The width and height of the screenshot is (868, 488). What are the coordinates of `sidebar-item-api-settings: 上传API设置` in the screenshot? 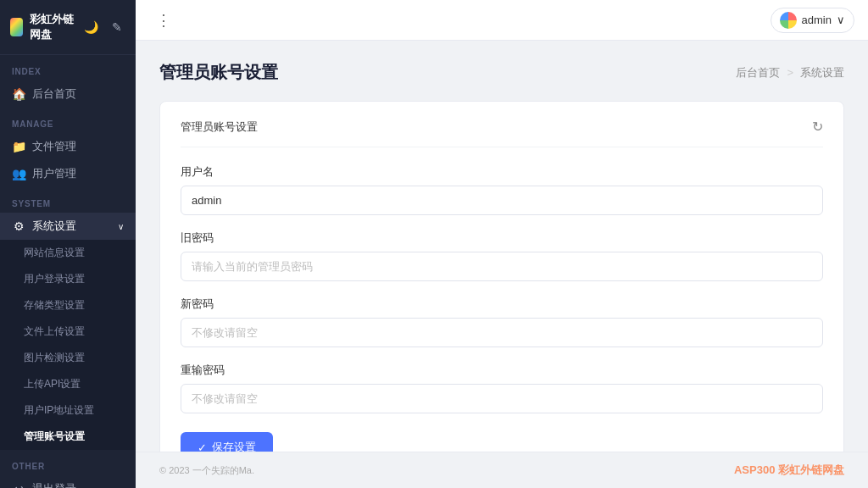 It's located at (68, 385).